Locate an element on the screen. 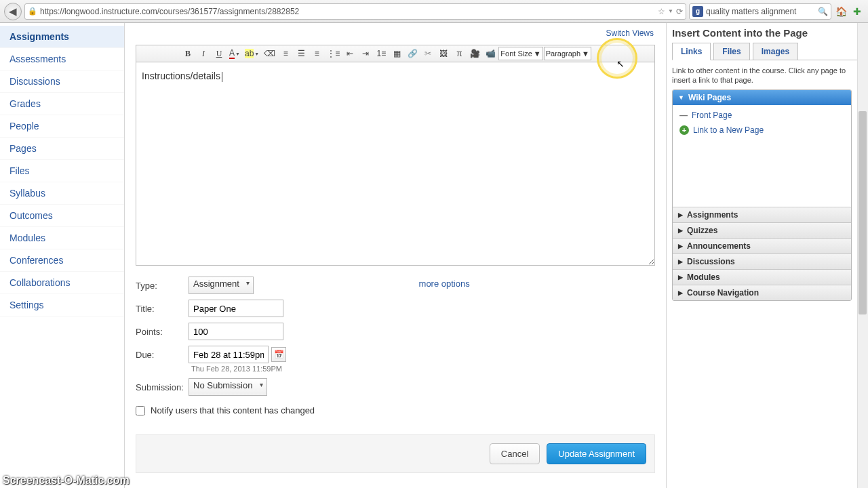  sidebar-item-discussions: Discussions is located at coordinates (62, 81).